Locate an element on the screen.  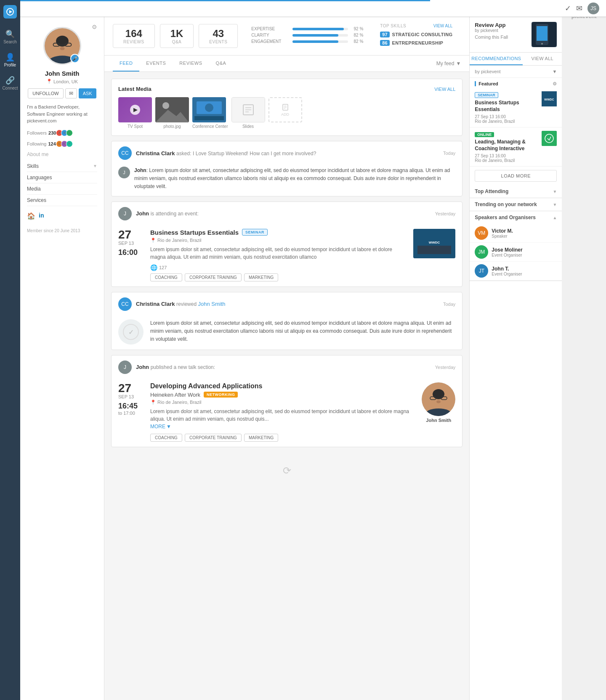
reviewed-target: John Smith is located at coordinates (211, 304).